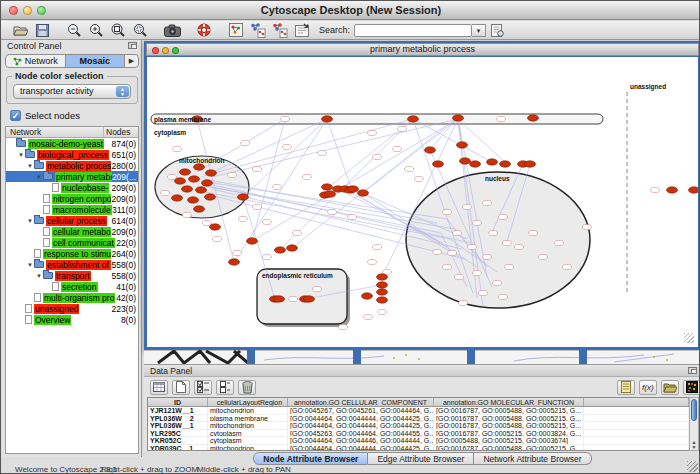 This screenshot has height=474, width=700. Describe the element at coordinates (418, 424) in the screenshot. I see `attribute-table: ID_cellularLayoutRegionannotation.GO CEL…` at that location.